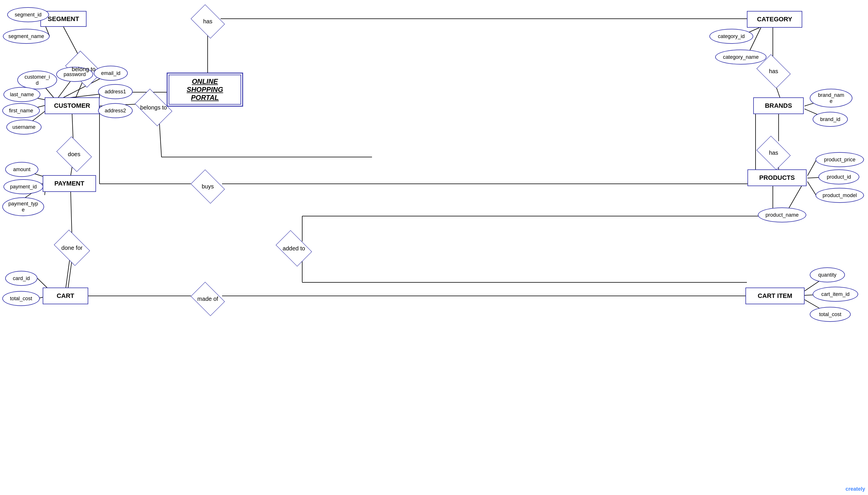 The image size is (868, 495). I want to click on attr-cart-item-id: cart_item_id, so click(835, 294).